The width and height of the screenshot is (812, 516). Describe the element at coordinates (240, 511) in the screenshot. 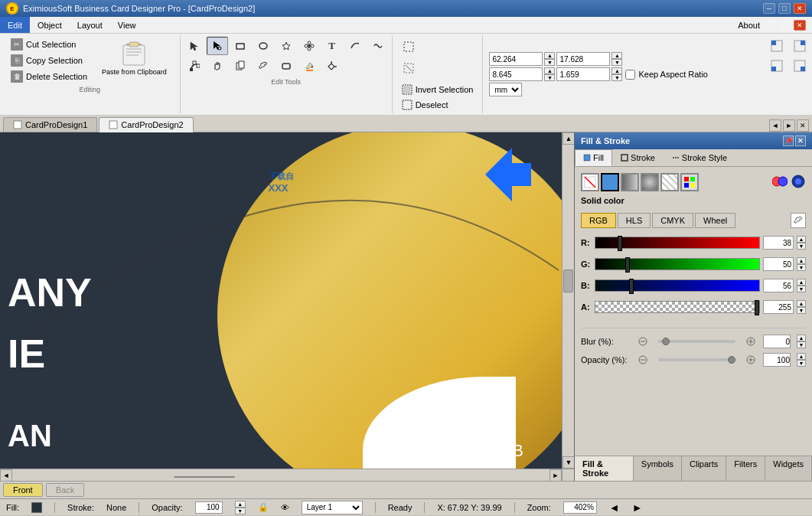

I see `opacity-status-down: ▼` at that location.